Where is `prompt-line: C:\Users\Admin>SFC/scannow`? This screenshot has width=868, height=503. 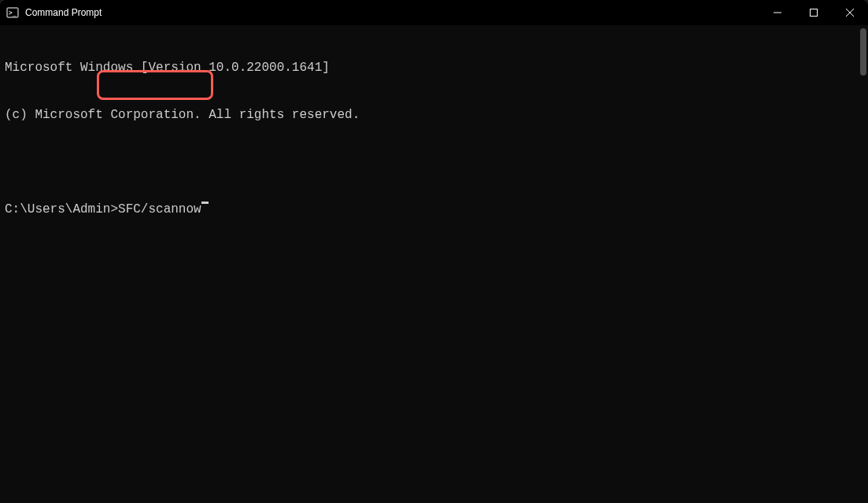
prompt-line: C:\Users\Admin>SFC/scannow is located at coordinates (434, 209).